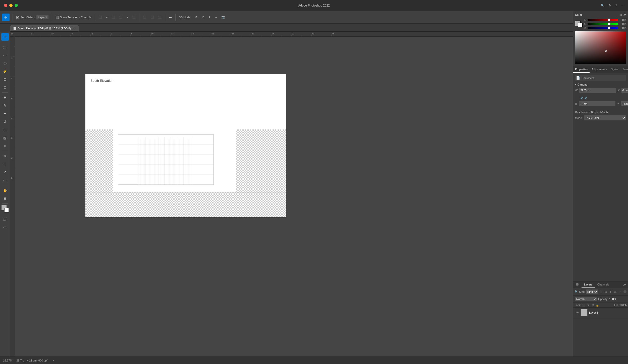  I want to click on tab-layers: Layers, so click(588, 285).